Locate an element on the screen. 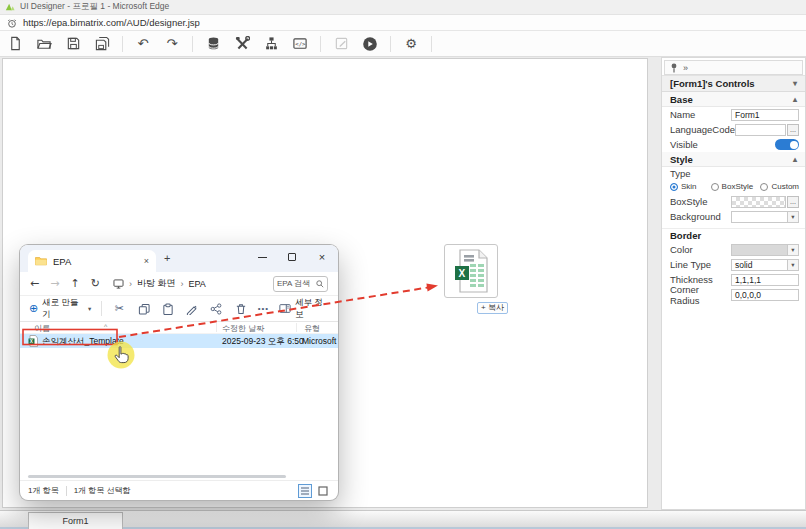  explorer-tab-epa: EPA × is located at coordinates (92, 261).